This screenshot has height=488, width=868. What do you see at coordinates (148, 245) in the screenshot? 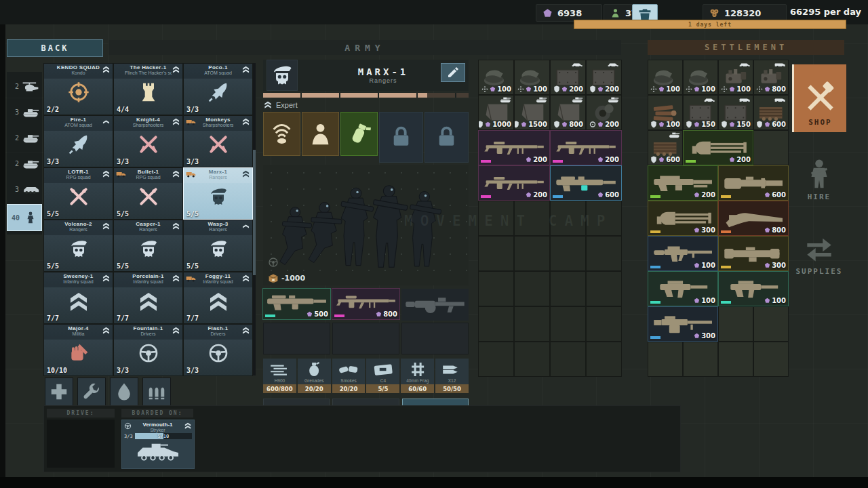
I see `squad-card: Casper-1 Rangers 5/5` at bounding box center [148, 245].